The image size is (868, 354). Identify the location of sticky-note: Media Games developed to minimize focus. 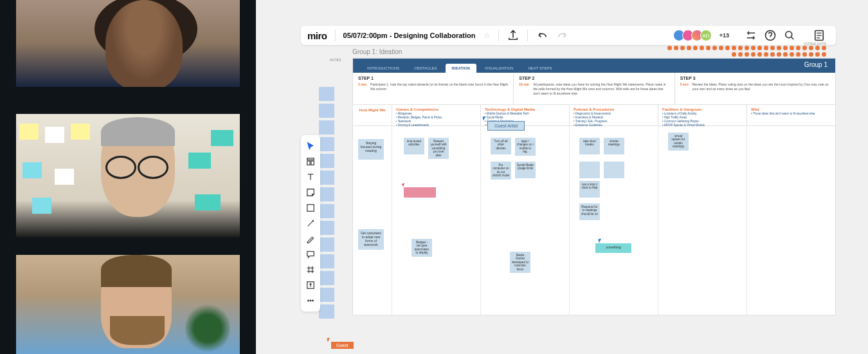
(520, 263).